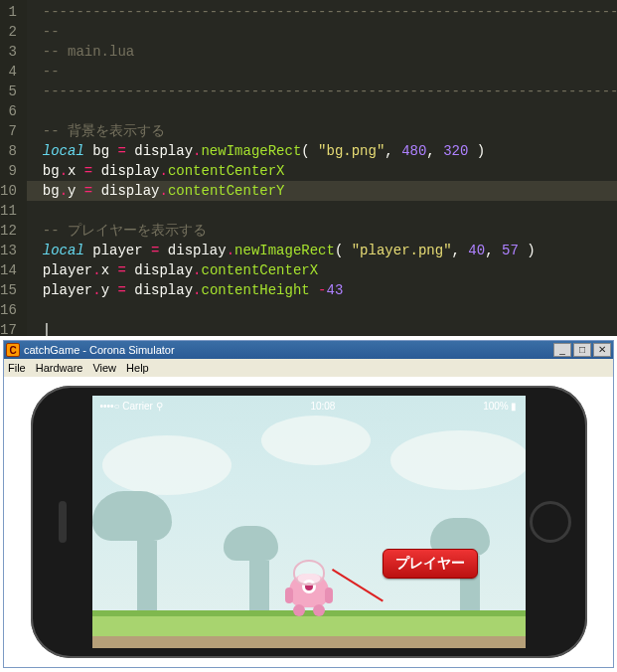  Describe the element at coordinates (17, 368) in the screenshot. I see `menu-file: File` at that location.